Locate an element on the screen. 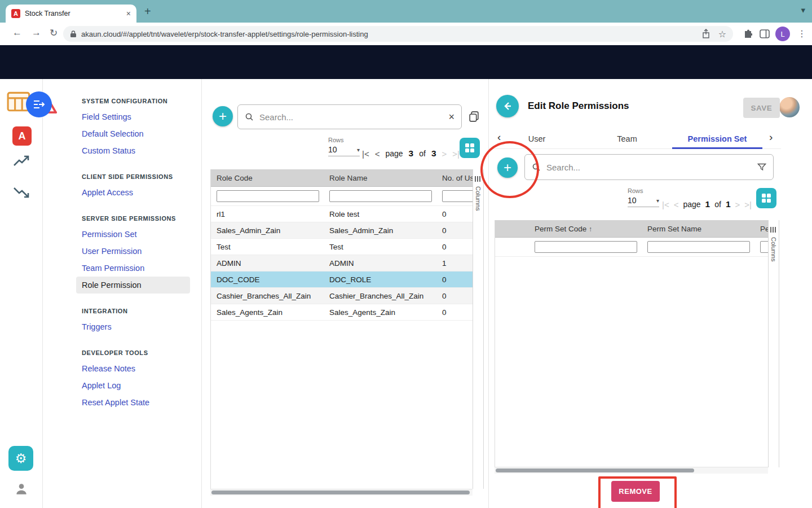 This screenshot has height=508, width=812. search-icon is located at coordinates (536, 167).